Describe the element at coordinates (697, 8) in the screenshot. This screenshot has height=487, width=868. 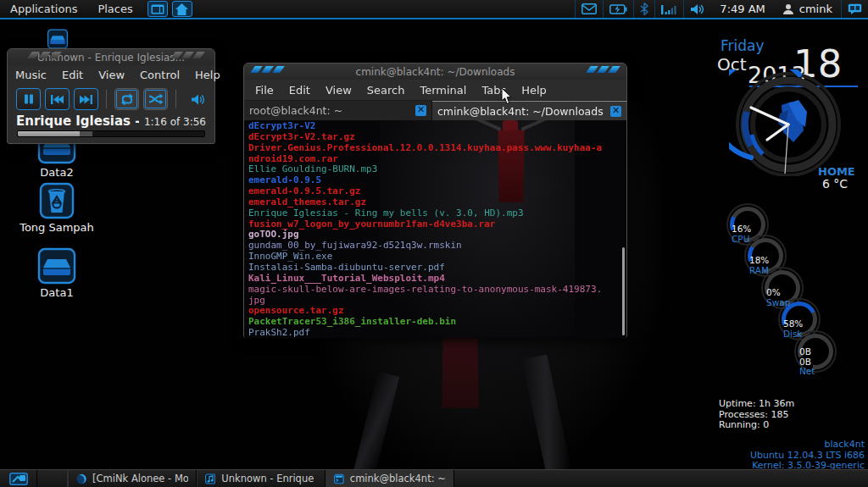
I see `volume-tray-button` at that location.